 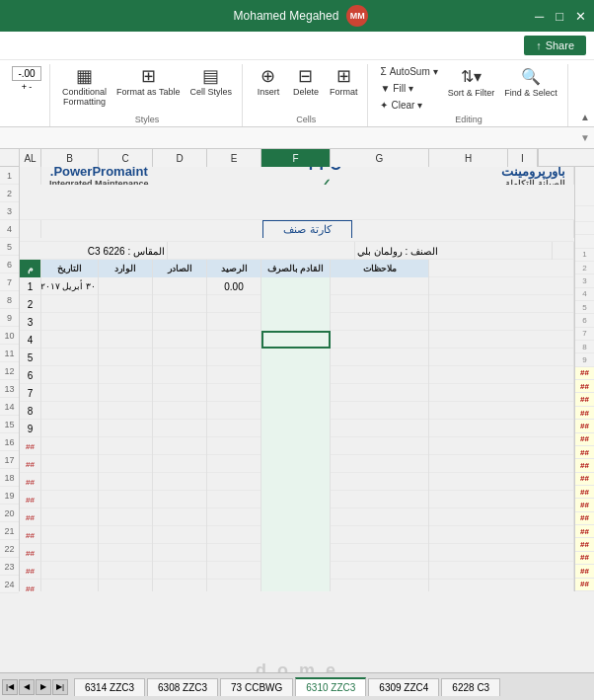 I want to click on cell-hash-num-8: ##, so click(x=31, y=585).